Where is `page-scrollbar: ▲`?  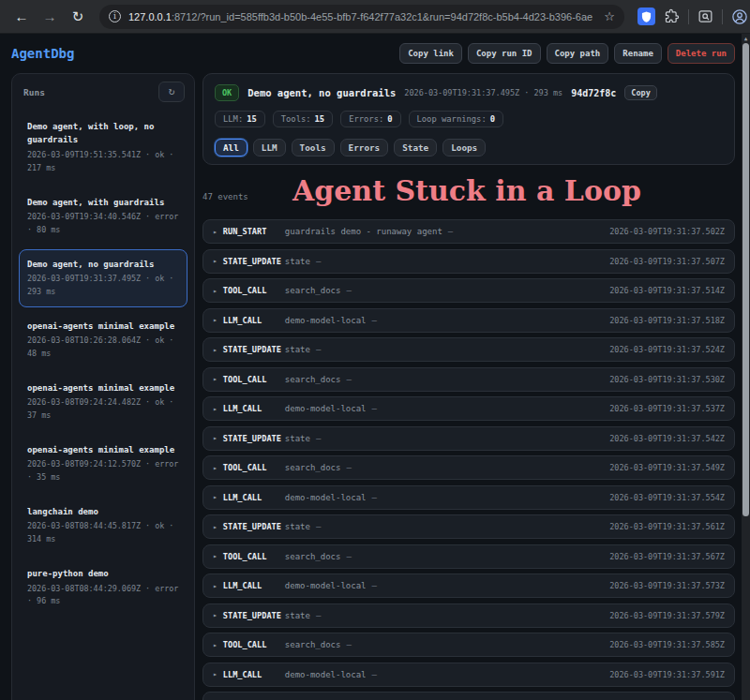
page-scrollbar: ▲ is located at coordinates (746, 367).